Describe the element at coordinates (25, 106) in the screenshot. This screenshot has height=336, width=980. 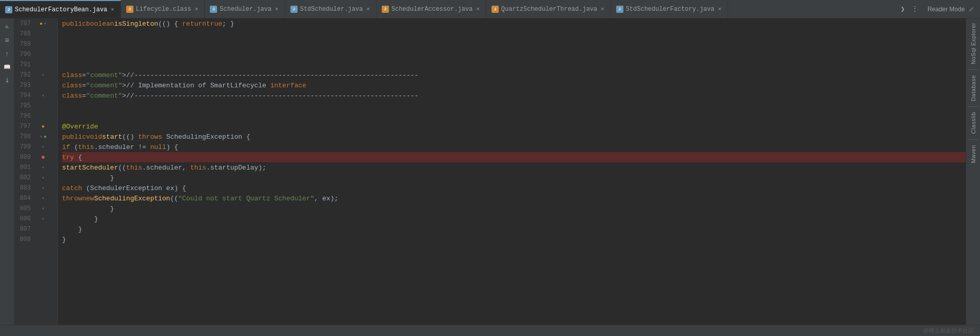
I see `line-number: 795` at that location.